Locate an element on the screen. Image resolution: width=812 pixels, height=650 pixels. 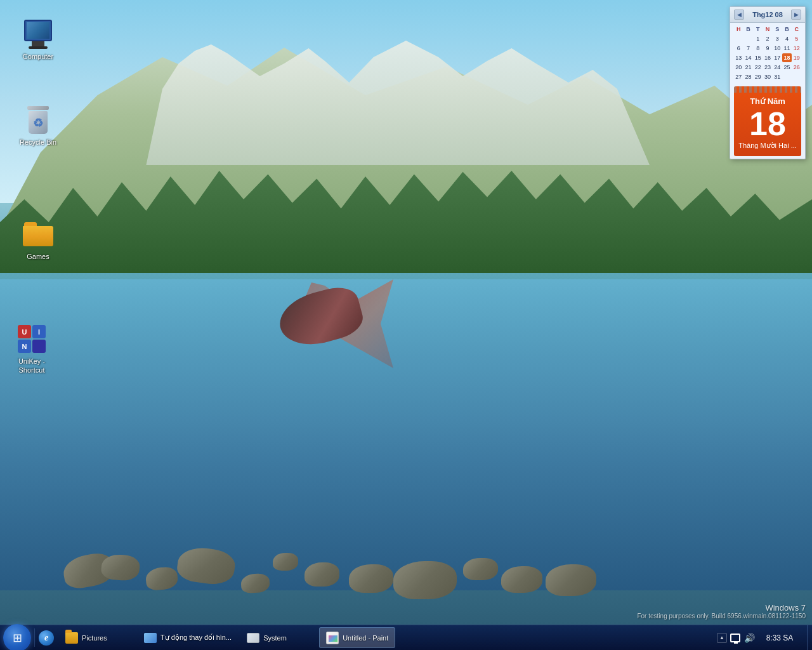
weekday-t: T is located at coordinates (758, 29).